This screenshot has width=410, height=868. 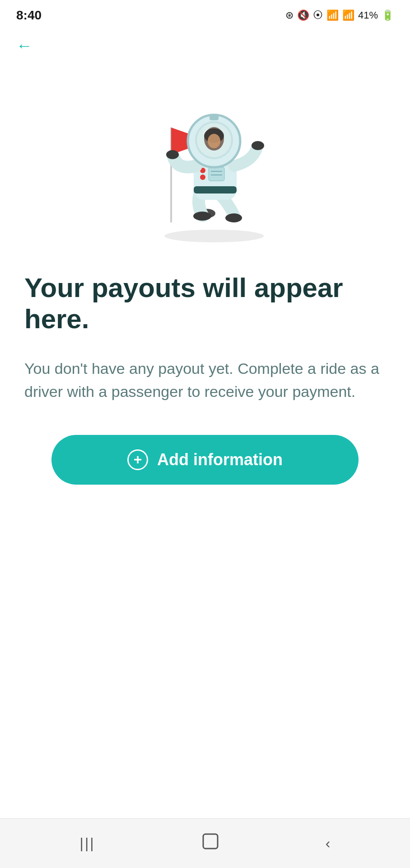 What do you see at coordinates (88, 844) in the screenshot?
I see `nav-recents-icon: |||` at bounding box center [88, 844].